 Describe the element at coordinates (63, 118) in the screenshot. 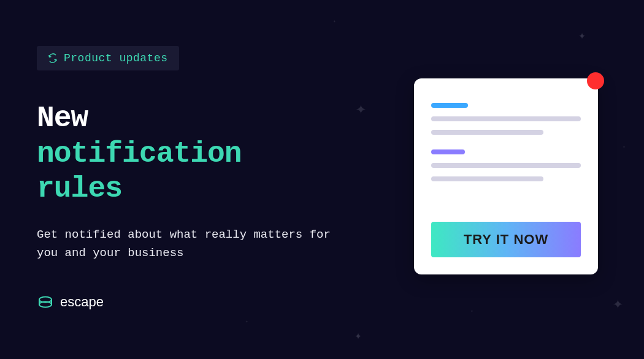

I see `heading-line-1: New` at that location.